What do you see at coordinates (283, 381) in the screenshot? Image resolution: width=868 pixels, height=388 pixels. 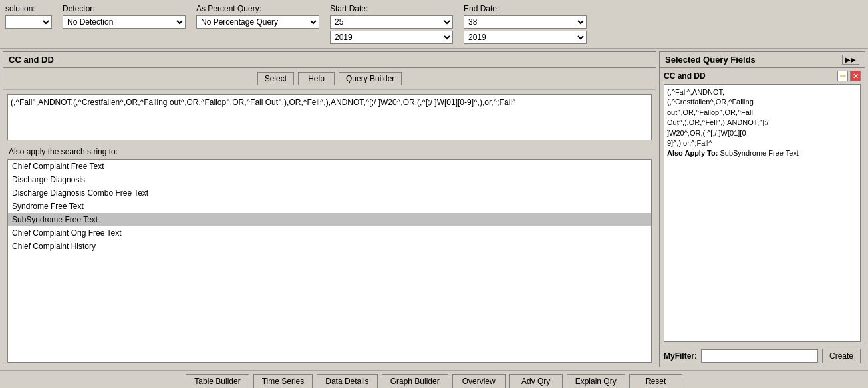 I see `time-series-button: Time Series` at bounding box center [283, 381].